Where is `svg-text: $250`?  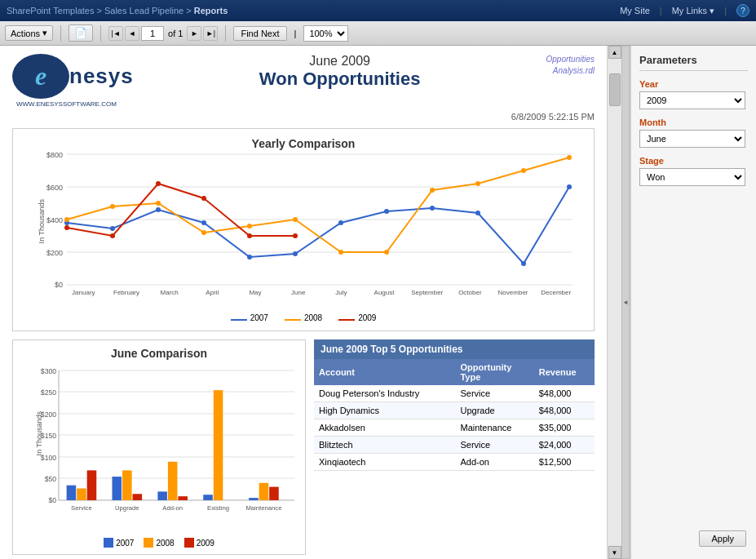
svg-text: $250 is located at coordinates (49, 393).